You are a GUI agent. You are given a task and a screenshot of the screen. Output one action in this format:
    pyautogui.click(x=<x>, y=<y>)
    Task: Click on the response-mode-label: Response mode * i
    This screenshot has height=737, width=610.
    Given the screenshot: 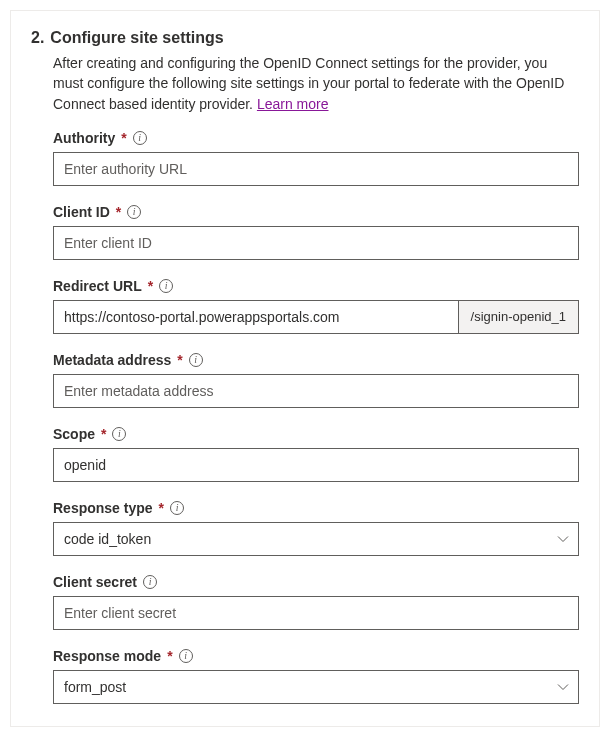 What is the action you would take?
    pyautogui.click(x=316, y=656)
    